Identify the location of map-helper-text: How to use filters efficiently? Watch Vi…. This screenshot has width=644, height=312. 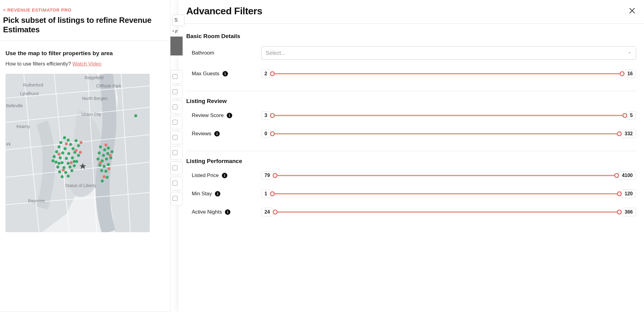
(85, 64).